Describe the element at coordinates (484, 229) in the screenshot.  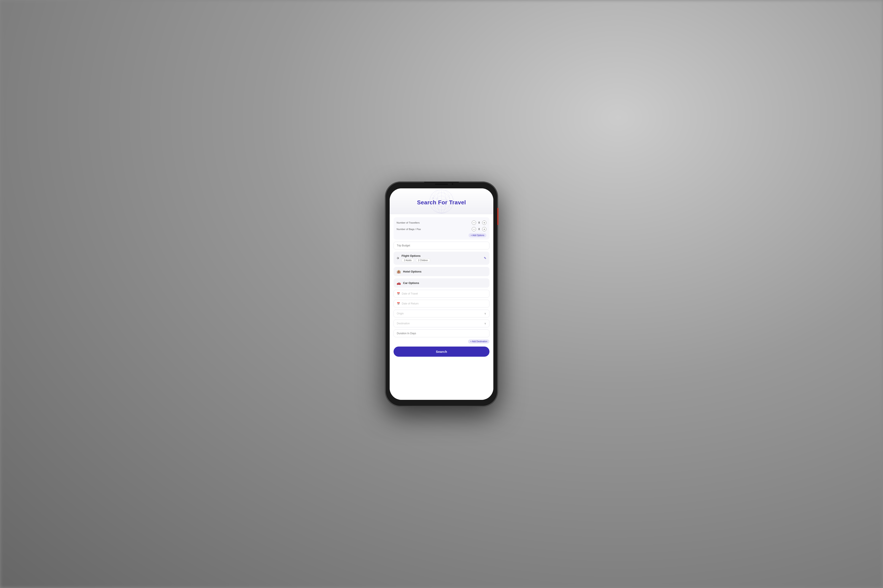
I see `plus-icon-2: +` at that location.